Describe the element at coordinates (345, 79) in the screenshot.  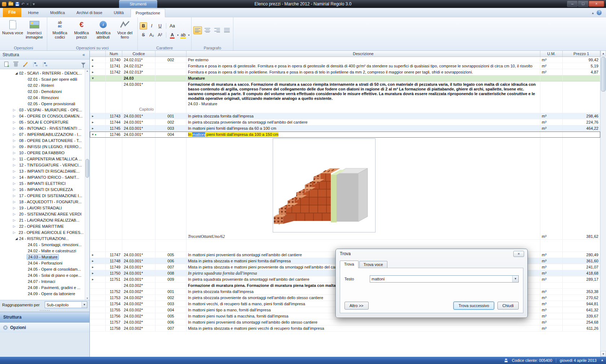
I see `table-row: ▾24.03Murature` at that location.